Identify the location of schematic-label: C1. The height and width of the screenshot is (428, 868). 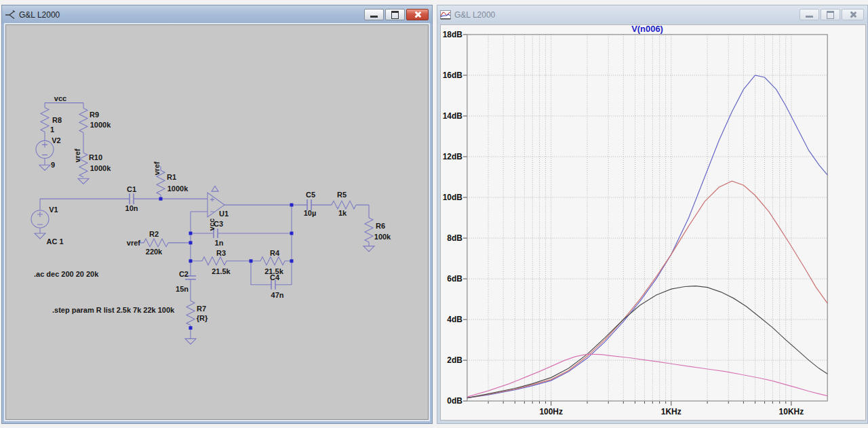
(132, 189).